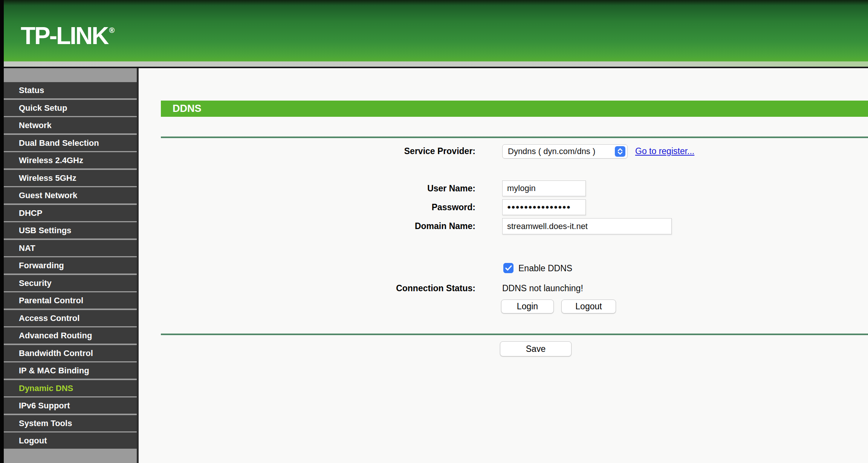 Image resolution: width=868 pixels, height=463 pixels. I want to click on user-name-input, so click(544, 188).